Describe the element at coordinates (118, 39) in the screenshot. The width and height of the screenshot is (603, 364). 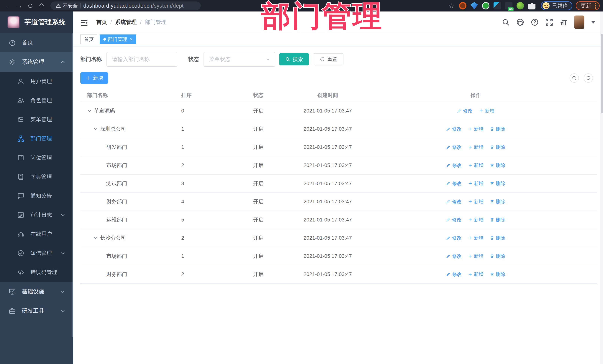
I see `tag-tab: 部门管理×` at that location.